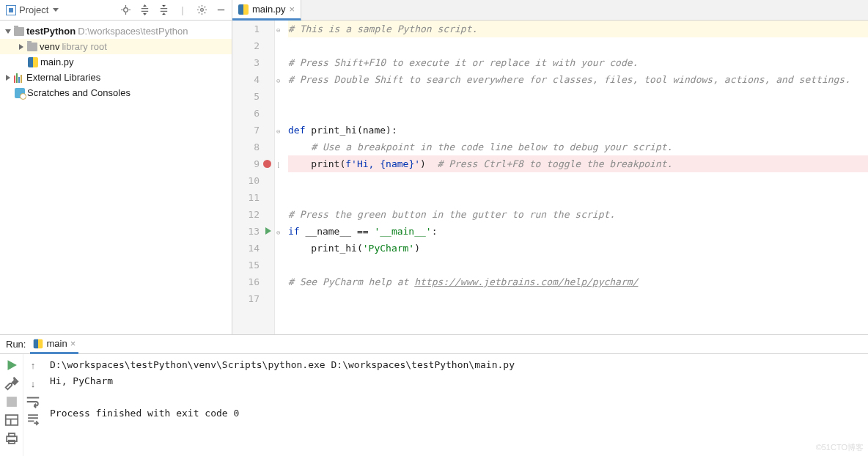 The image size is (868, 456). I want to click on print-icon, so click(12, 438).